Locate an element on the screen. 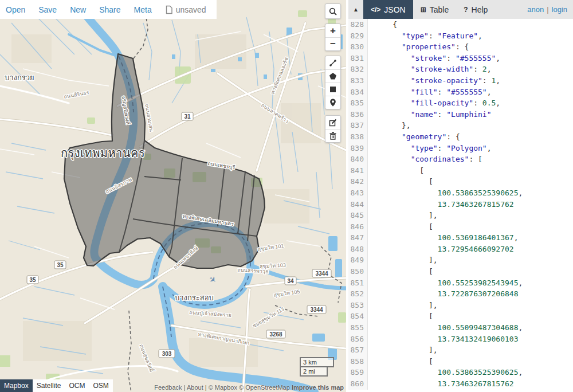  editor-line: 836 "name": "Lumphini" is located at coordinates (461, 115).